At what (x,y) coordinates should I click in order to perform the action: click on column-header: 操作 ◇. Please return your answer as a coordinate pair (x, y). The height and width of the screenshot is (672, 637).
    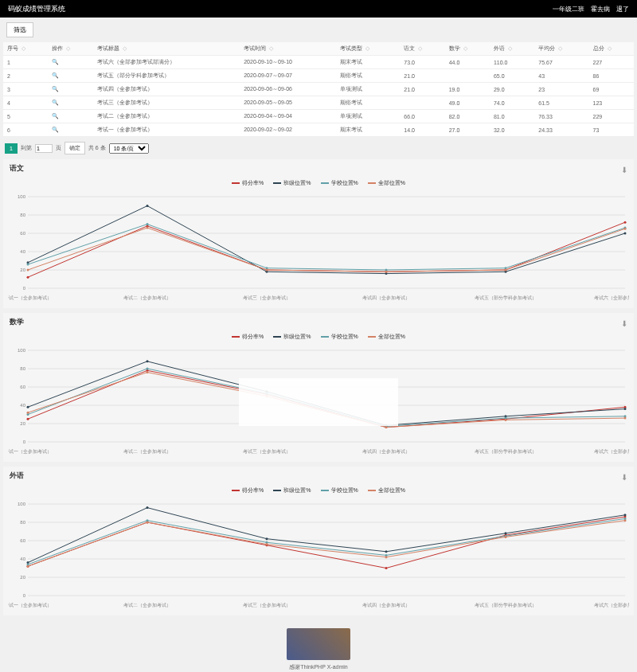
    Looking at the image, I should click on (70, 49).